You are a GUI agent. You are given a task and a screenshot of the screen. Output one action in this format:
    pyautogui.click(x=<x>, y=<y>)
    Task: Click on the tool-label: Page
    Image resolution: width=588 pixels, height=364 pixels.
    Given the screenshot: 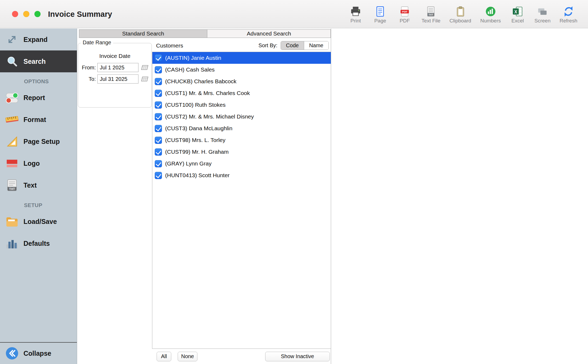 What is the action you would take?
    pyautogui.click(x=380, y=21)
    